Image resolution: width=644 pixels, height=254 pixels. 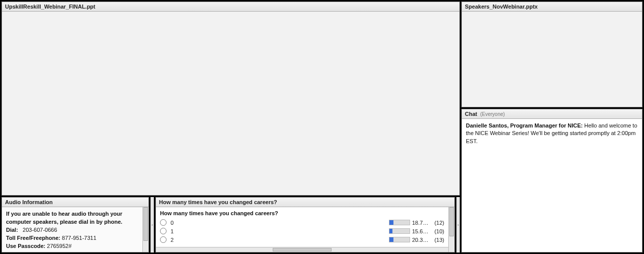 I want to click on poll-option-count: (13), so click(x=437, y=240).